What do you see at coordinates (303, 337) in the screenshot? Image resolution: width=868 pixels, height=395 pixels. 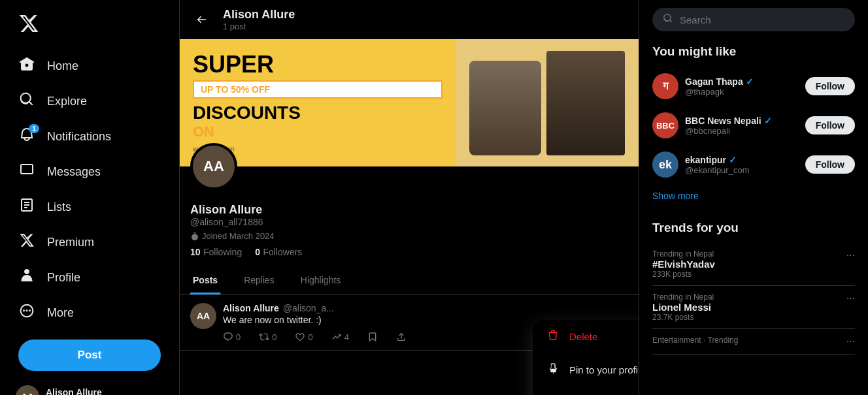 I see `like-action: 0` at bounding box center [303, 337].